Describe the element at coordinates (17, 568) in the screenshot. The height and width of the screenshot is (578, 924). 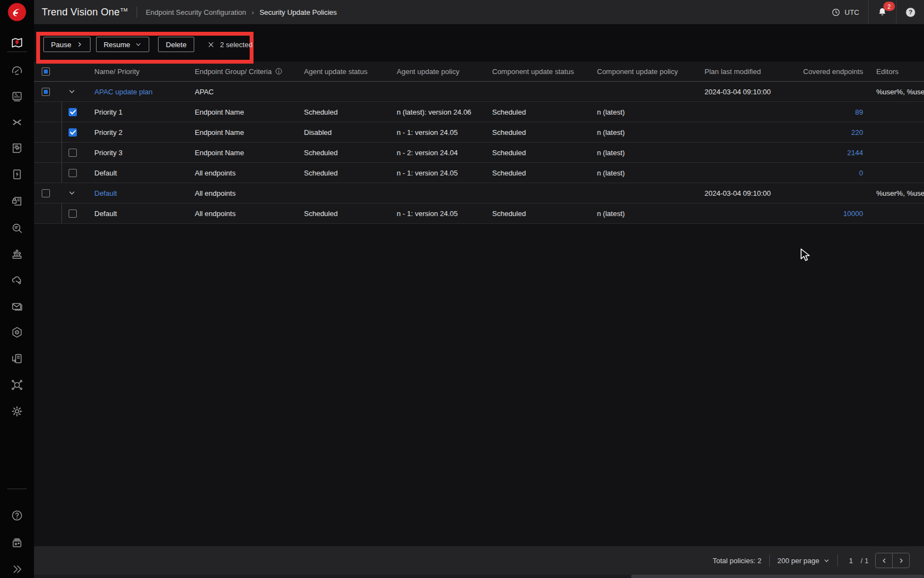
I see `sidebar-item-double-chevron-right` at that location.